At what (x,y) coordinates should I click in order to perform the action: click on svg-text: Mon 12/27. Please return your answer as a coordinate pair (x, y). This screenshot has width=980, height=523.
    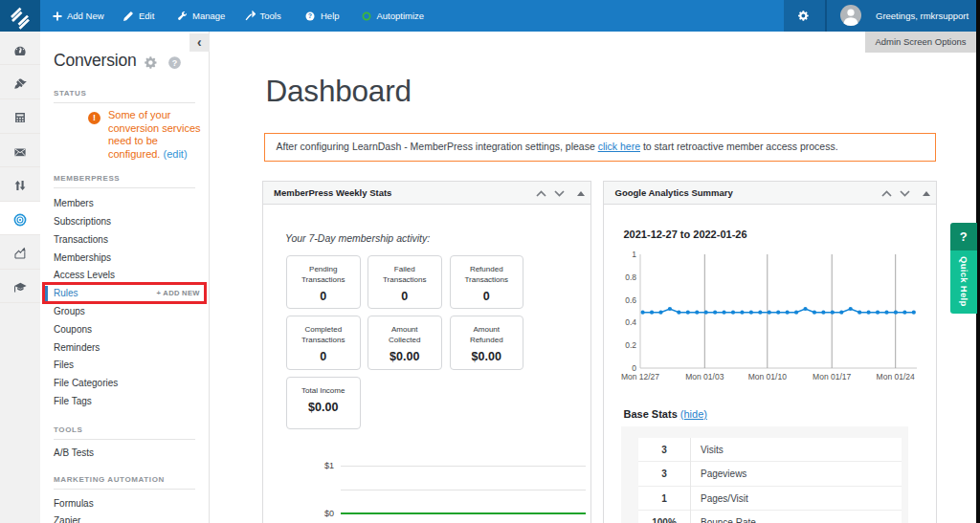
    Looking at the image, I should click on (640, 377).